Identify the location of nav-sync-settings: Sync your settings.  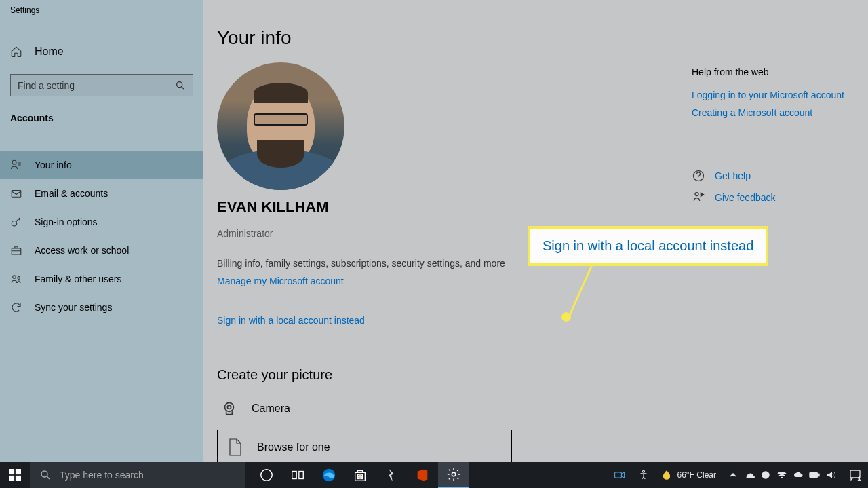
(102, 307).